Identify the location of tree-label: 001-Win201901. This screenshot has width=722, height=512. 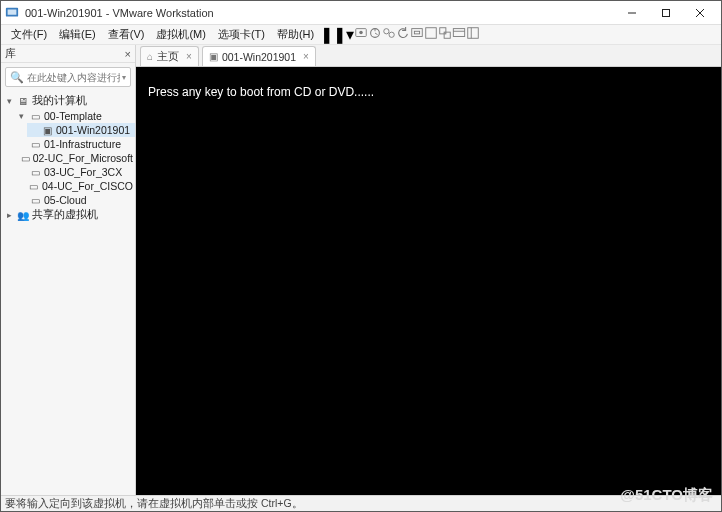
(93, 130).